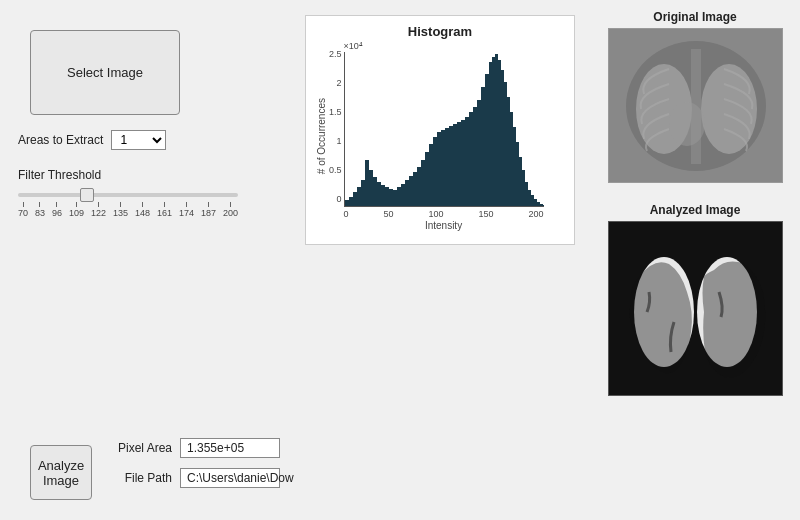 This screenshot has width=800, height=520. I want to click on tick-122: 122, so click(98, 210).